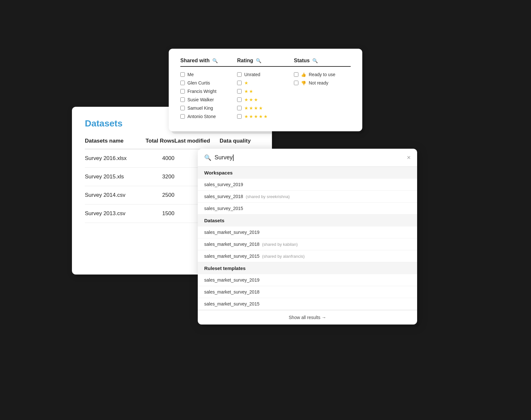 The image size is (531, 420). Describe the element at coordinates (111, 158) in the screenshot. I see `dataset-name: Survey 2016.xlsx` at that location.